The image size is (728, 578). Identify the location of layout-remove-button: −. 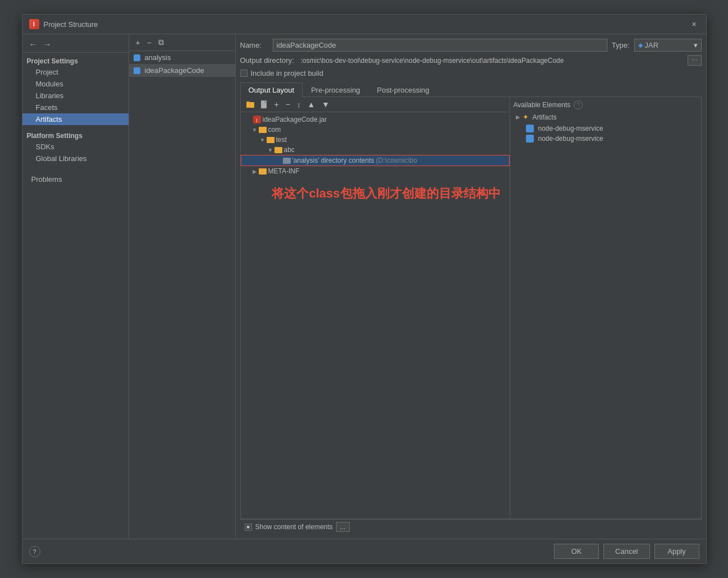
(288, 104).